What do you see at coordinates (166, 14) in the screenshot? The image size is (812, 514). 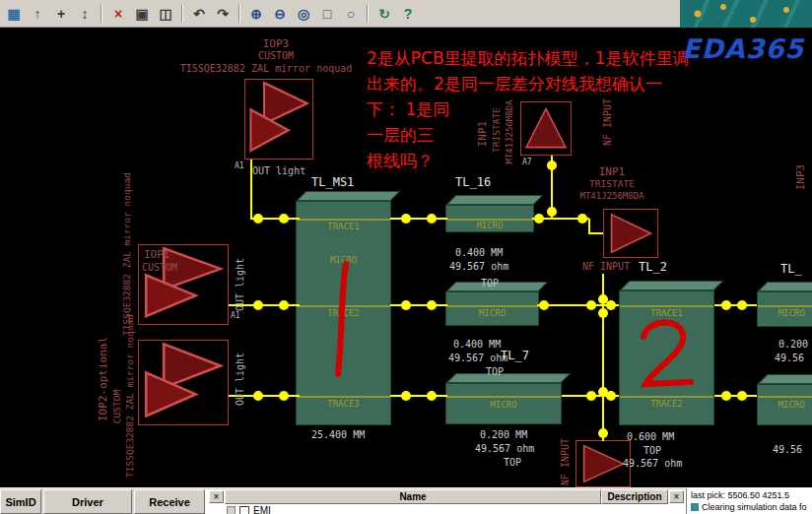 I see `paste-icon: ◫` at bounding box center [166, 14].